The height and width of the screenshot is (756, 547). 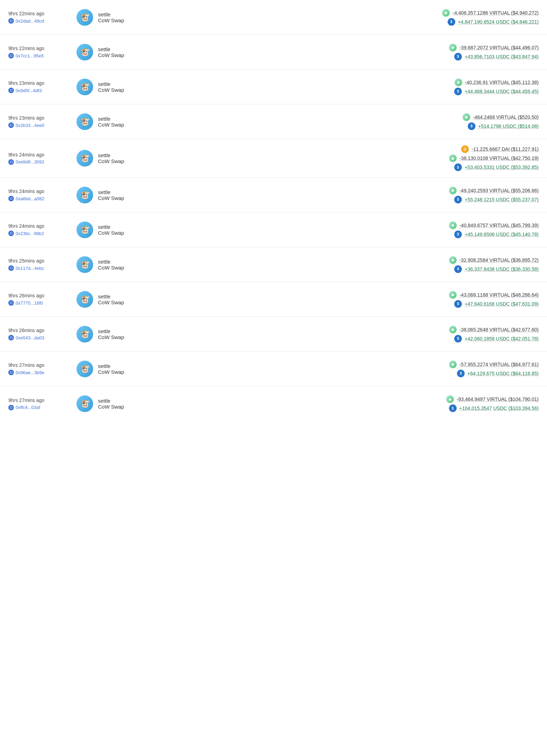 I want to click on token-amount: -32,908.2584 VIRTUAL ($36,895.72), so click(x=499, y=260).